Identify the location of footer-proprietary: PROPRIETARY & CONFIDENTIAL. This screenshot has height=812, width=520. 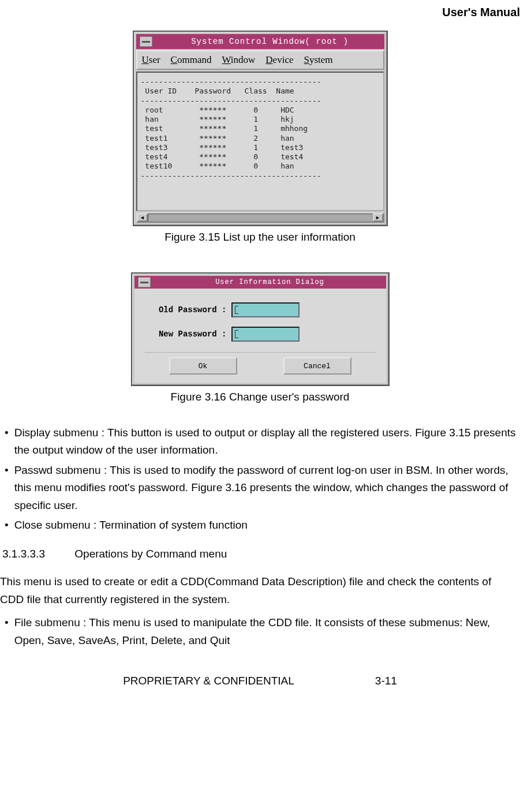
(209, 681).